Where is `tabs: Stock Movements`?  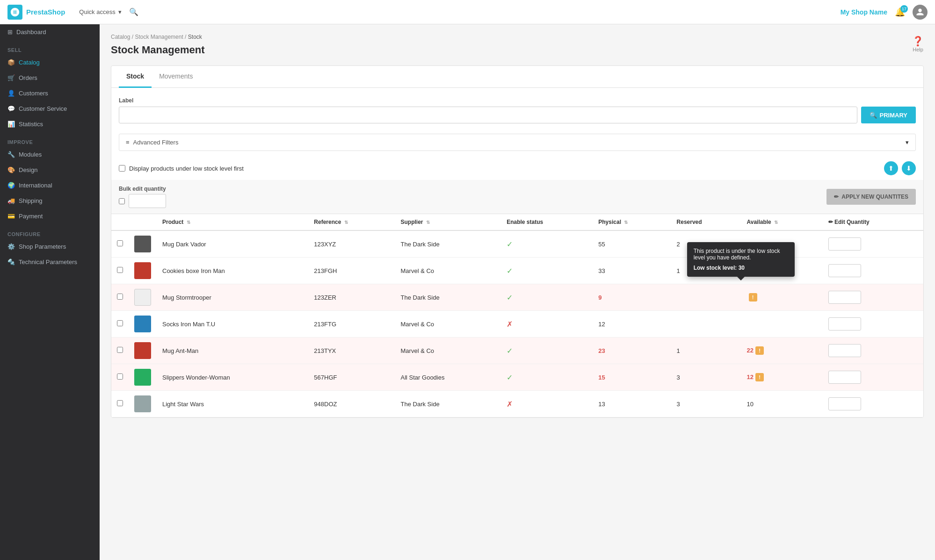
tabs: Stock Movements is located at coordinates (517, 77).